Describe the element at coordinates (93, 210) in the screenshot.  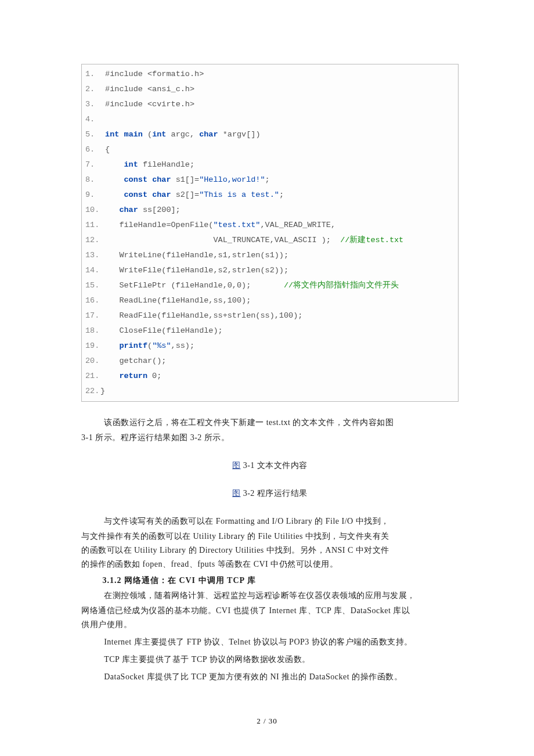
I see `line-number: 10.` at that location.